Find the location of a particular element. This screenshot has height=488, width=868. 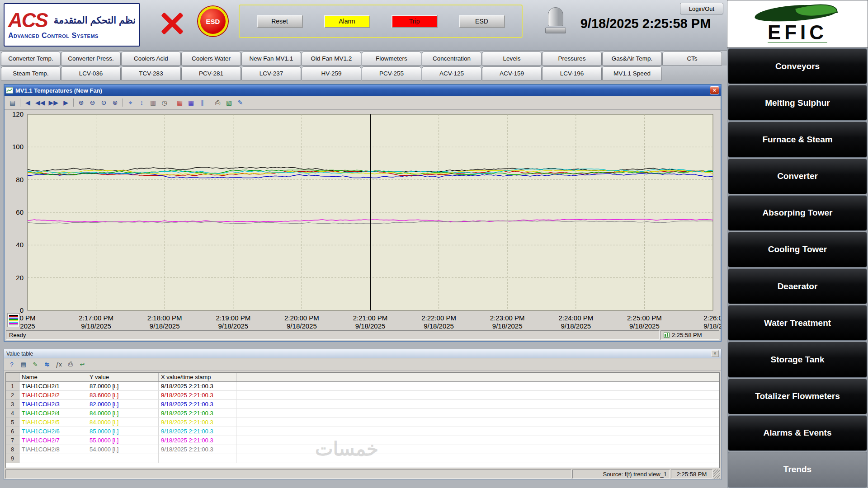

sidebar-item-furnace-steam: Furnace & Steam is located at coordinates (797, 139).